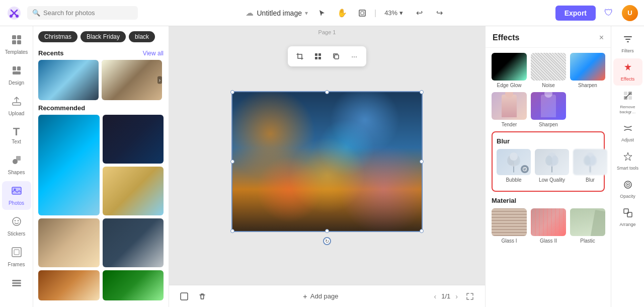  Describe the element at coordinates (588, 226) in the screenshot. I see `effect-plastic: Plastic` at that location.